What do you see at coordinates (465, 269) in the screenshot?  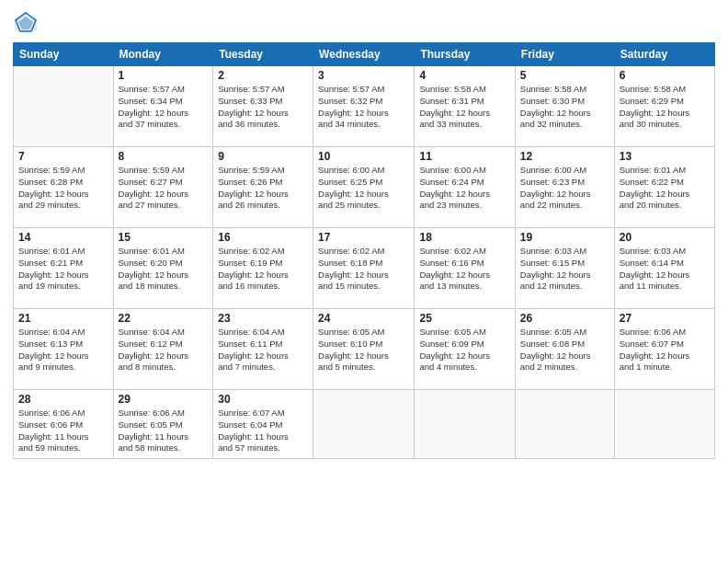 I see `calendar-cell: 18Sunrise: 6:02 AM Sunset: 6:16 PM Dayli…` at bounding box center [465, 269].